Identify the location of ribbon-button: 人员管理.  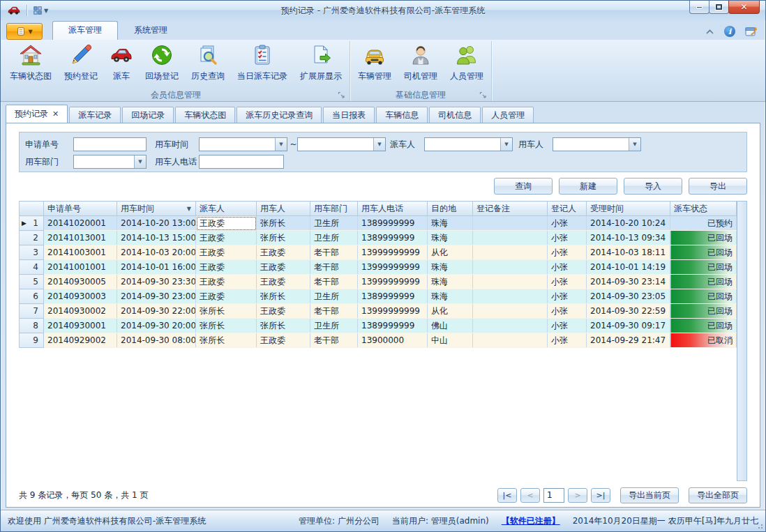
(467, 63).